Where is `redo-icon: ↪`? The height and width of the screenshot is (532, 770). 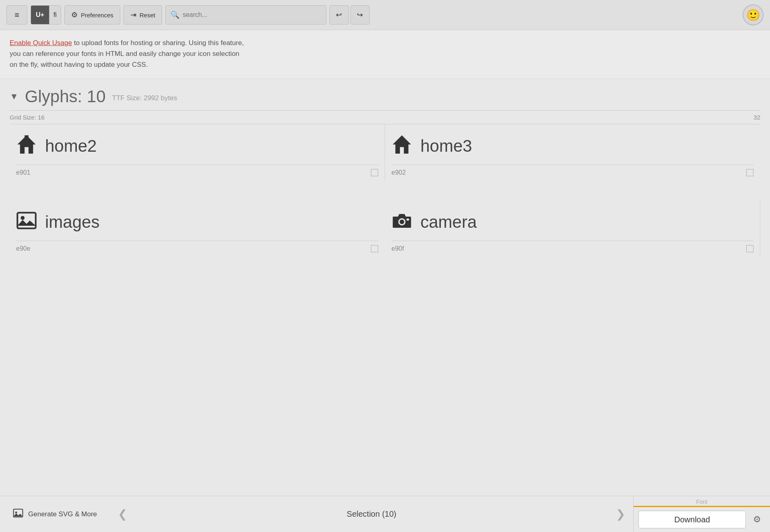
redo-icon: ↪ is located at coordinates (360, 15).